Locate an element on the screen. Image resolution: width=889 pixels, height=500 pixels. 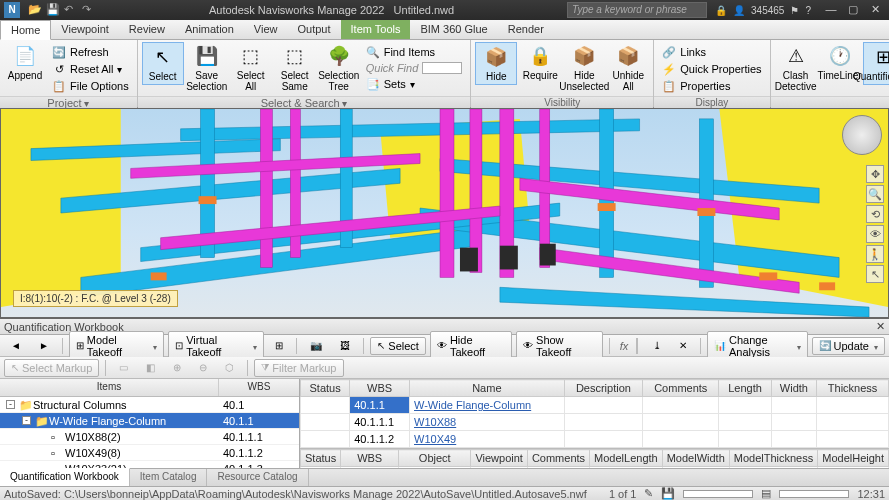
expand-button: ⊞ is located at coordinates (279, 346).